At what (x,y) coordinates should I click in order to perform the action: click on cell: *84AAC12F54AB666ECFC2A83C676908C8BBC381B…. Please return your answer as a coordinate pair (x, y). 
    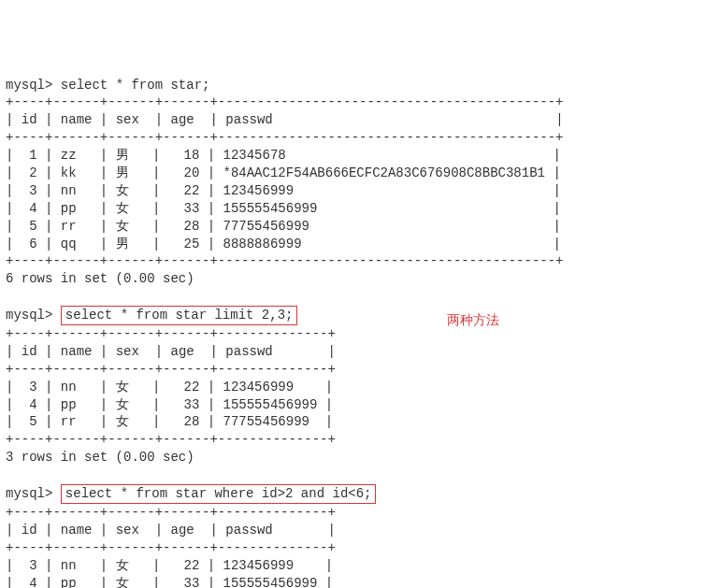
    Looking at the image, I should click on (384, 173).